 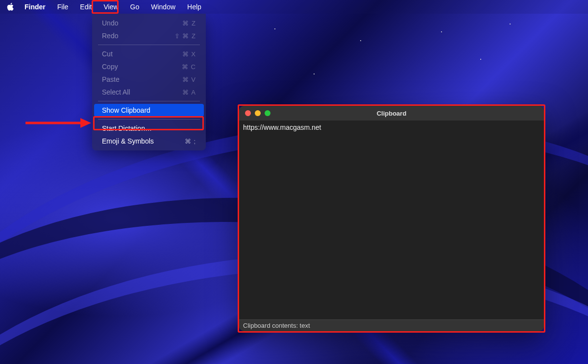 What do you see at coordinates (111, 7) in the screenshot?
I see `menu-view: View` at bounding box center [111, 7].